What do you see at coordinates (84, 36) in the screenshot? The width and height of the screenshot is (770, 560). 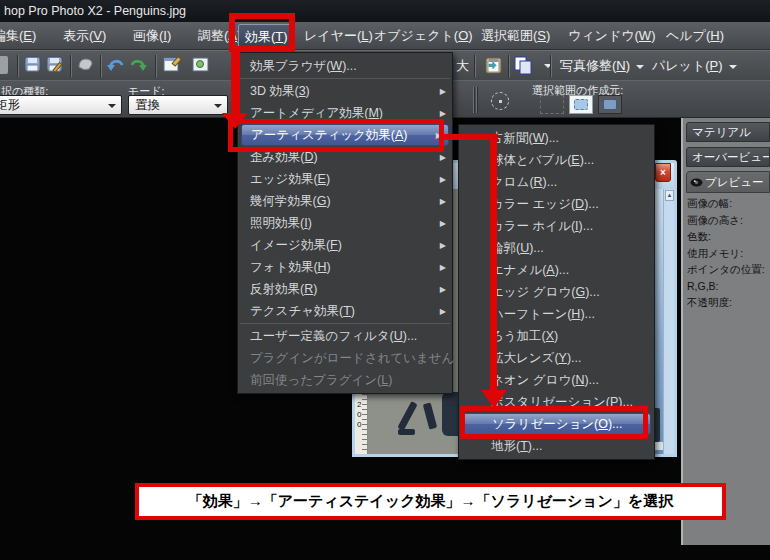 I see `menu-bar-item: 表示(V)` at bounding box center [84, 36].